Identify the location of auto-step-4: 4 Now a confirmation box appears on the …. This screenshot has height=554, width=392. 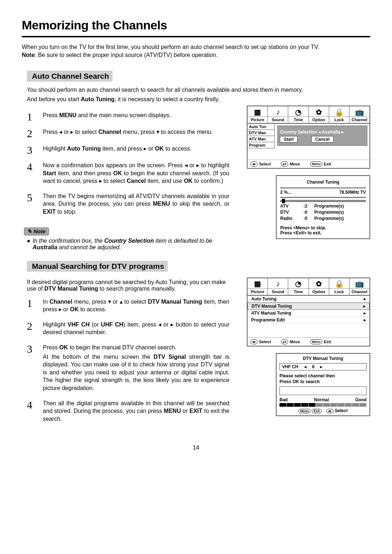
(131, 174).